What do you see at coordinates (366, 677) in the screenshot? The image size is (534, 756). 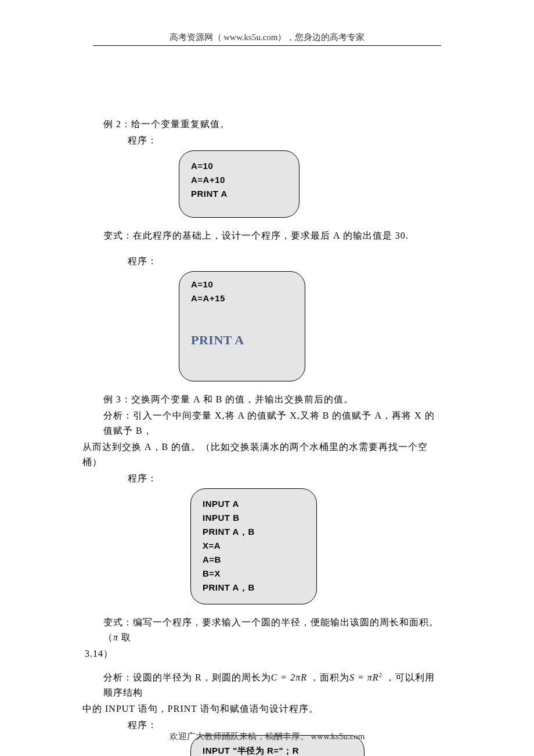 I see `formula-s: S = πR2` at bounding box center [366, 677].